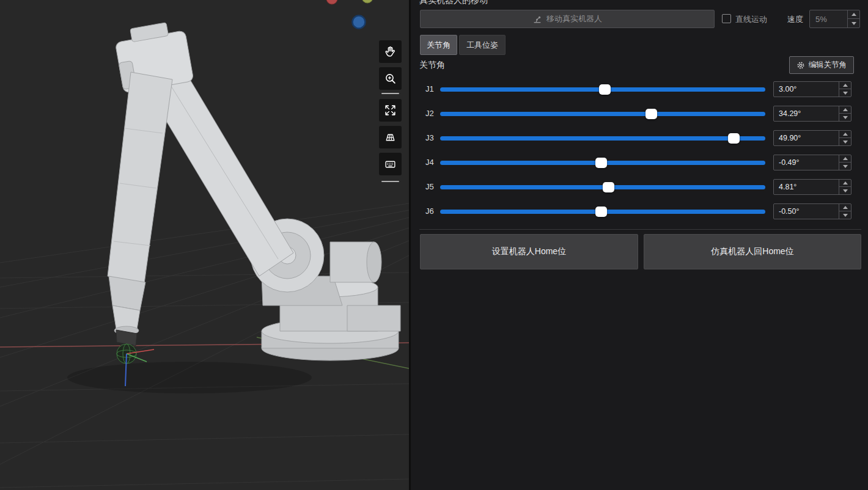 The width and height of the screenshot is (868, 490). What do you see at coordinates (812, 211) in the screenshot?
I see `joint-value-box-j6: -0.50°` at bounding box center [812, 211].